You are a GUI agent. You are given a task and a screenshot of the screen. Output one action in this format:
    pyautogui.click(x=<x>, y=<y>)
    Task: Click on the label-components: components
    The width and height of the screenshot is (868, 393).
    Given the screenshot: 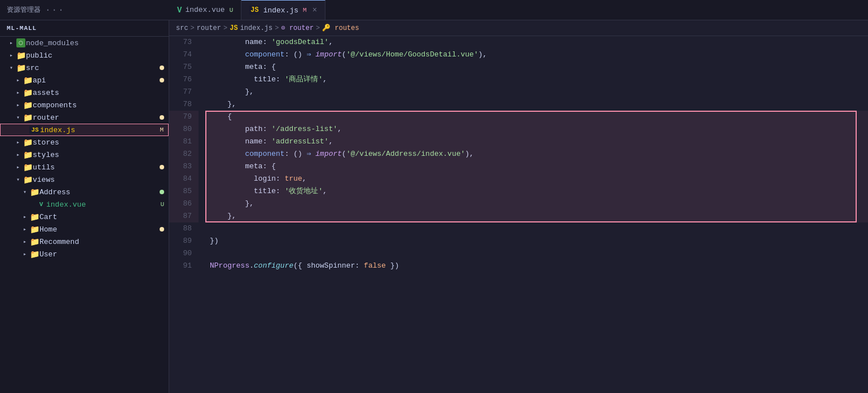 What is the action you would take?
    pyautogui.click(x=100, y=105)
    